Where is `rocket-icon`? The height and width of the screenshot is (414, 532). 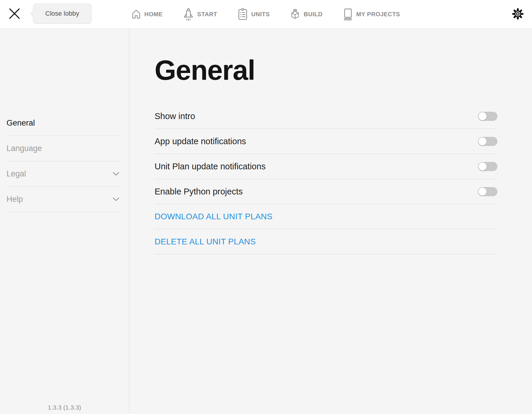 rocket-icon is located at coordinates (188, 14).